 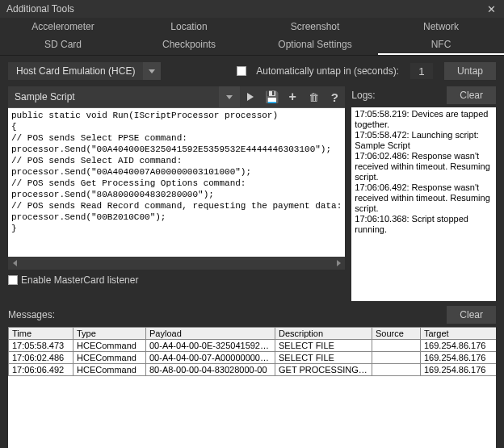 What do you see at coordinates (252, 45) in the screenshot?
I see `tab-row-2: SD Card Checkpoints Optional Settings NF…` at bounding box center [252, 45].